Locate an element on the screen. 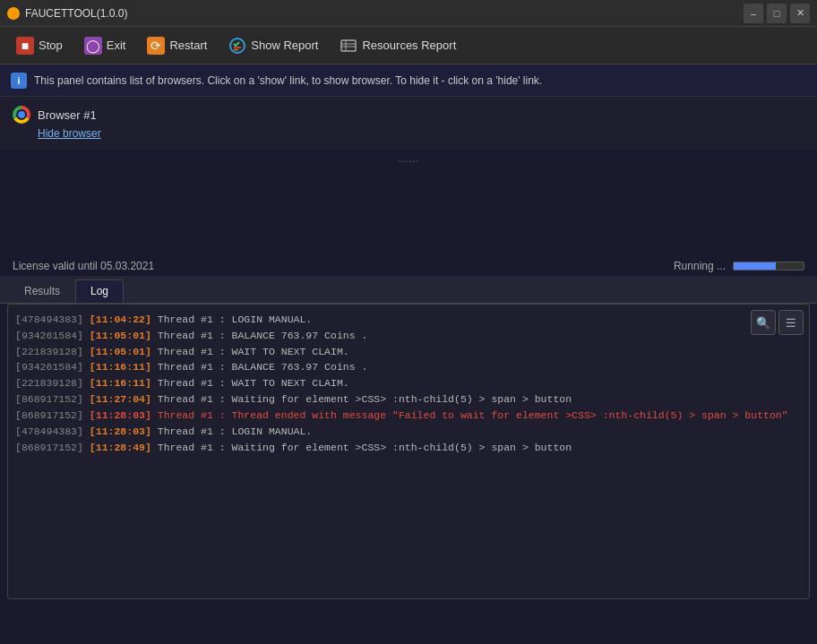 The height and width of the screenshot is (644, 817). status-bar: License valid until 05.03.2021 Running .… is located at coordinates (408, 266).